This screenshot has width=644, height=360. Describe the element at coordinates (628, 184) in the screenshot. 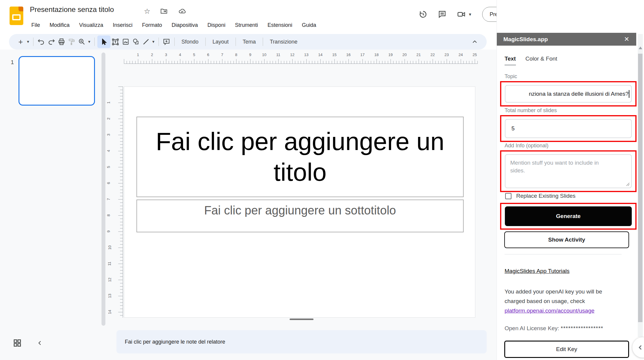

I see `textarea-resize-grip` at that location.